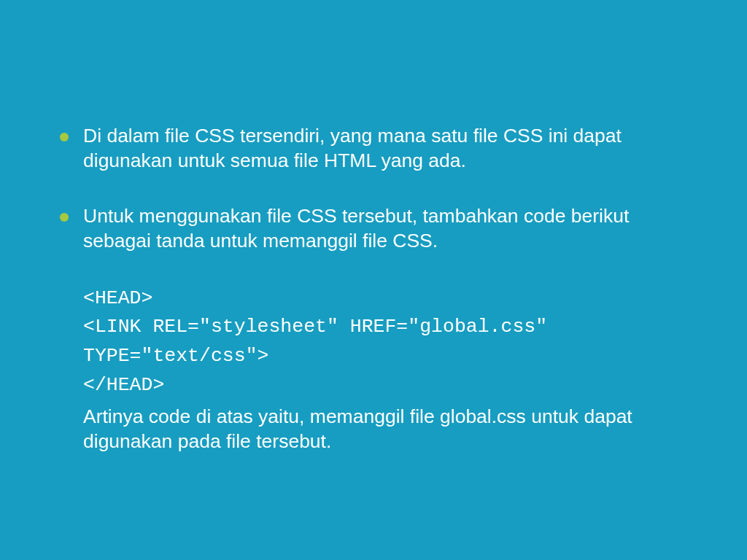 Image resolution: width=747 pixels, height=560 pixels. I want to click on closing-text: Artinya code di atas yaitu, memanggil fi…, so click(390, 429).